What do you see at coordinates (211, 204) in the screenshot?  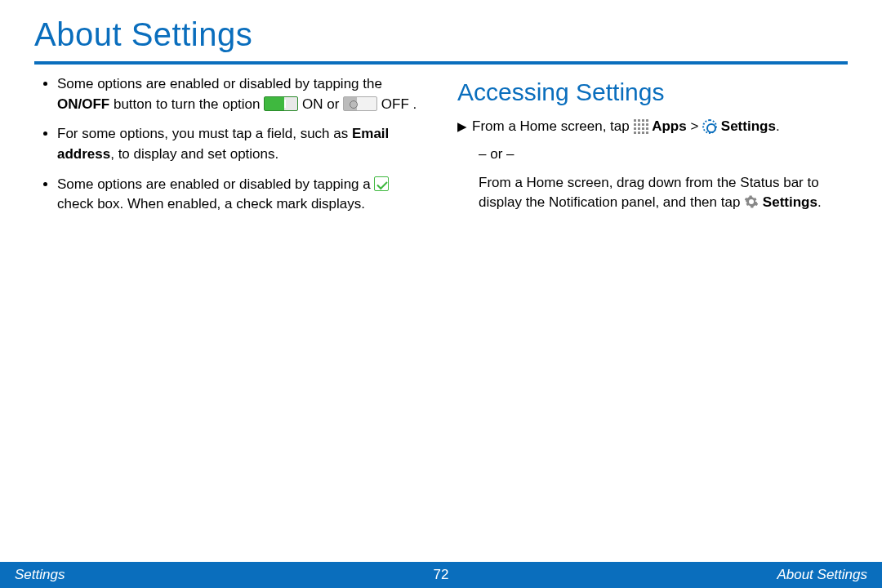 I see `text: check box. When enabled, a check mark di…` at bounding box center [211, 204].